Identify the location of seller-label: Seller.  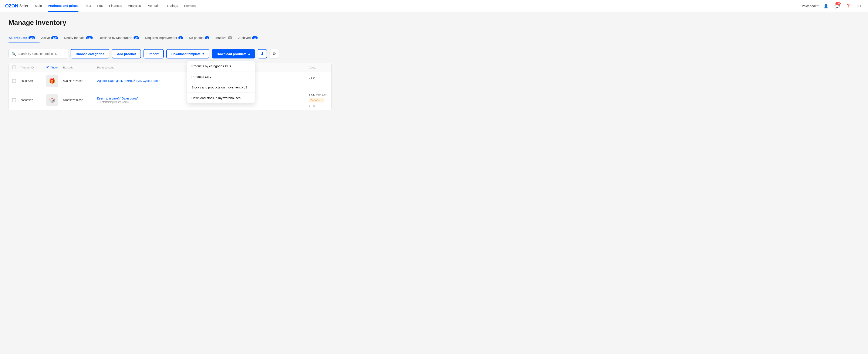
(24, 6).